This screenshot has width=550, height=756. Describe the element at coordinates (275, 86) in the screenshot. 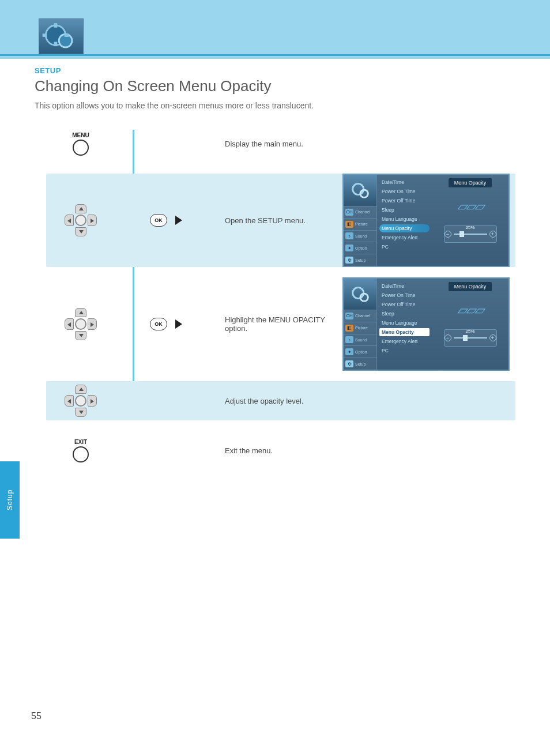

I see `page-title: Changing On Screen Menu Opacity` at that location.